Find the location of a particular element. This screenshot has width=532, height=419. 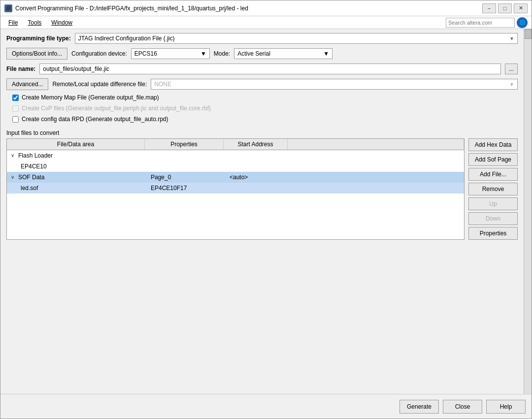

add-file-button: Add File... is located at coordinates (493, 174).